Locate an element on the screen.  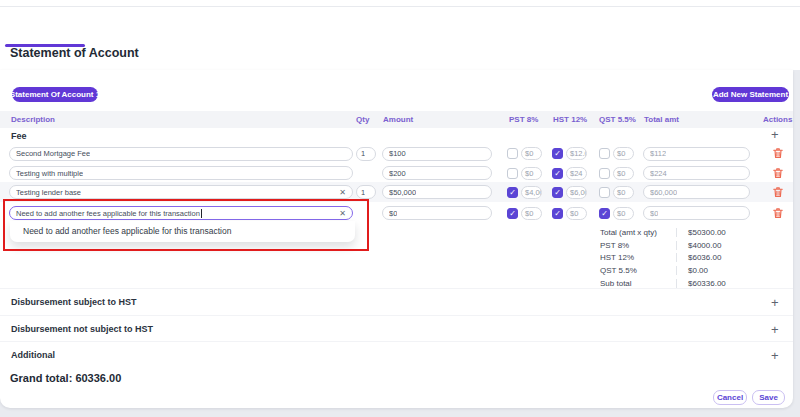
description-input: Testing lender base ✕ is located at coordinates (181, 192).